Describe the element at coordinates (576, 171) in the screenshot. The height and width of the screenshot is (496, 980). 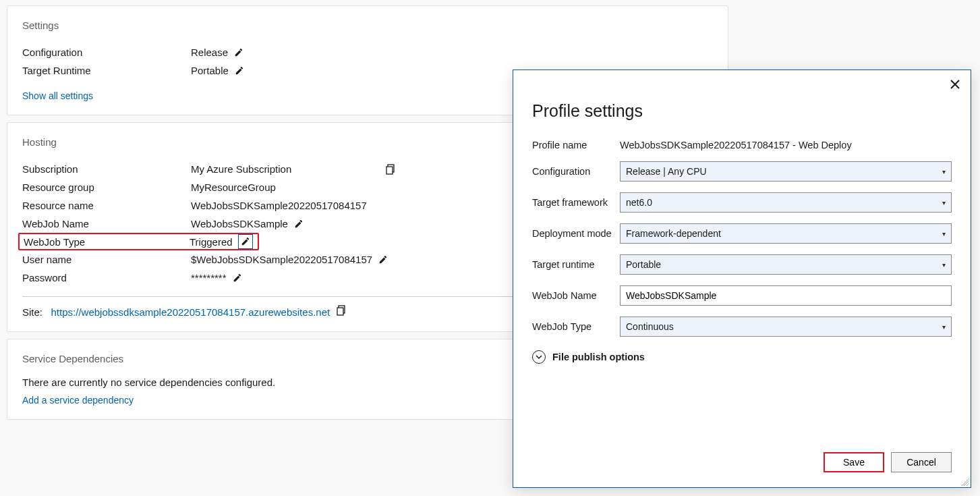
I see `config-label: Configuration` at that location.